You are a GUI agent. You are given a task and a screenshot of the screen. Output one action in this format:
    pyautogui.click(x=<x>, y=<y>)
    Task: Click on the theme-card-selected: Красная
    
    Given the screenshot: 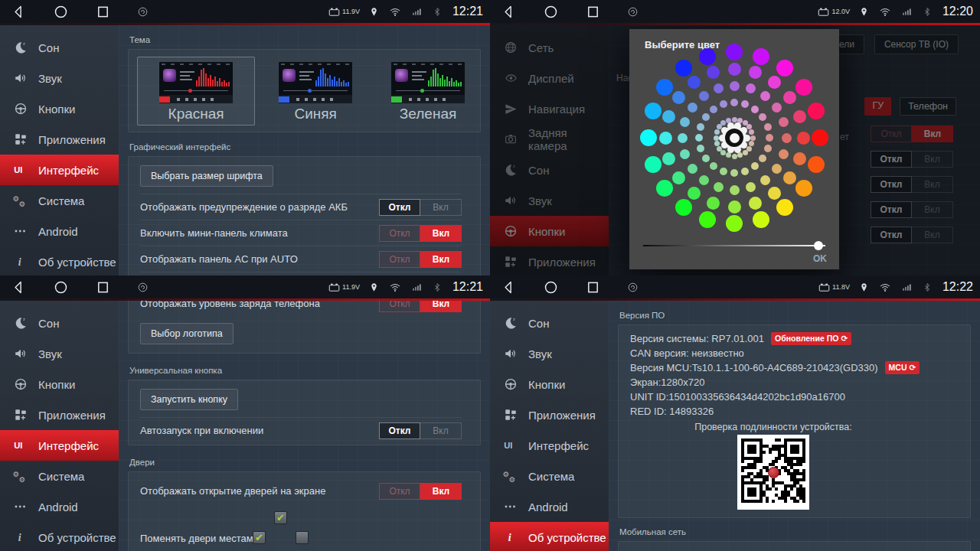 What is the action you would take?
    pyautogui.click(x=196, y=91)
    